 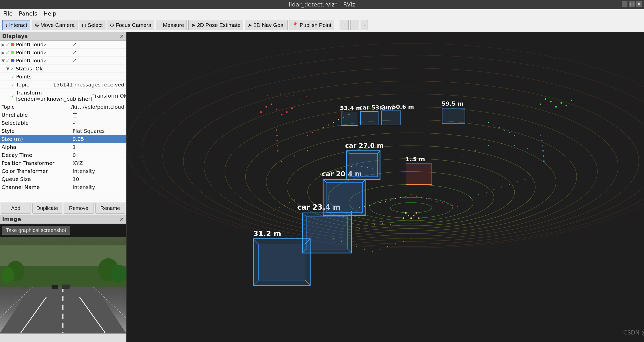 What do you see at coordinates (344, 25) in the screenshot?
I see `plus-button: +` at bounding box center [344, 25].